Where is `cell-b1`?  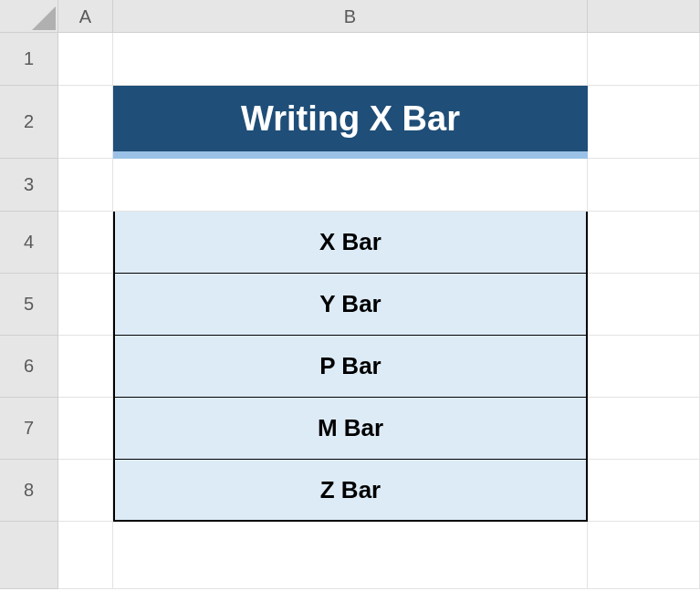 cell-b1 is located at coordinates (350, 59).